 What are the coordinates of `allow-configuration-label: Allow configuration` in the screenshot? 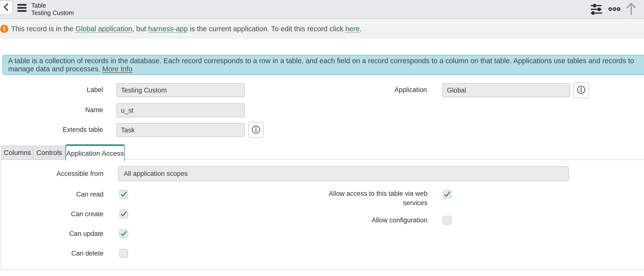 It's located at (374, 220).